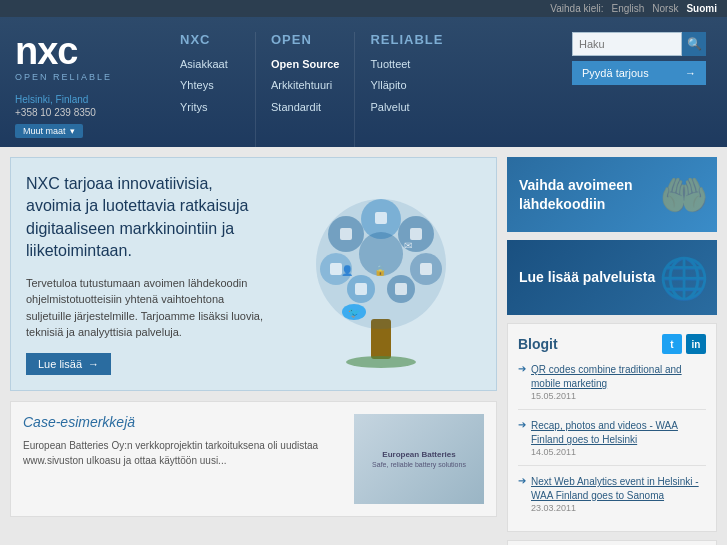  I want to click on blog-item-1-title: QR codes combine traditional and mobile …, so click(606, 376).